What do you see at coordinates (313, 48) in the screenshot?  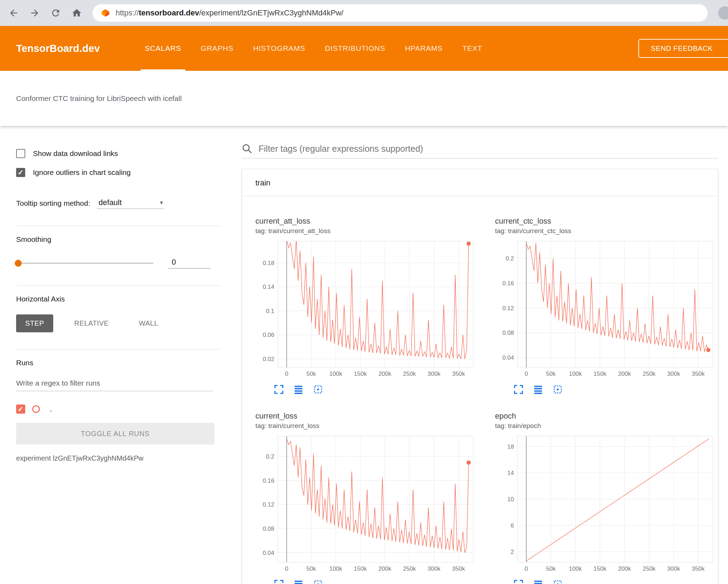 I see `nav-tabs: SCALARS GRAPHS HISTOGRAMS DISTRIBUTIONS …` at bounding box center [313, 48].